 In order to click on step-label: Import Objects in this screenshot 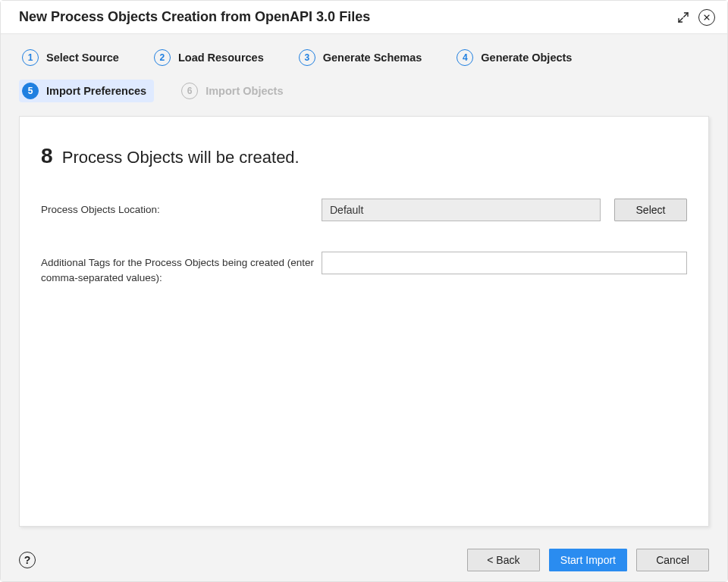, I will do `click(244, 91)`.